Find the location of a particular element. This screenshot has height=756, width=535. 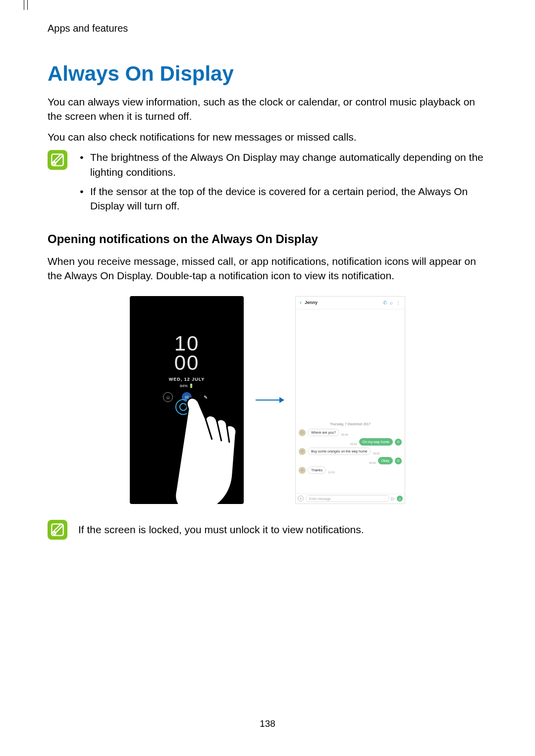

bullet-text: If the sensor at the top of the device i… is located at coordinates (289, 199).